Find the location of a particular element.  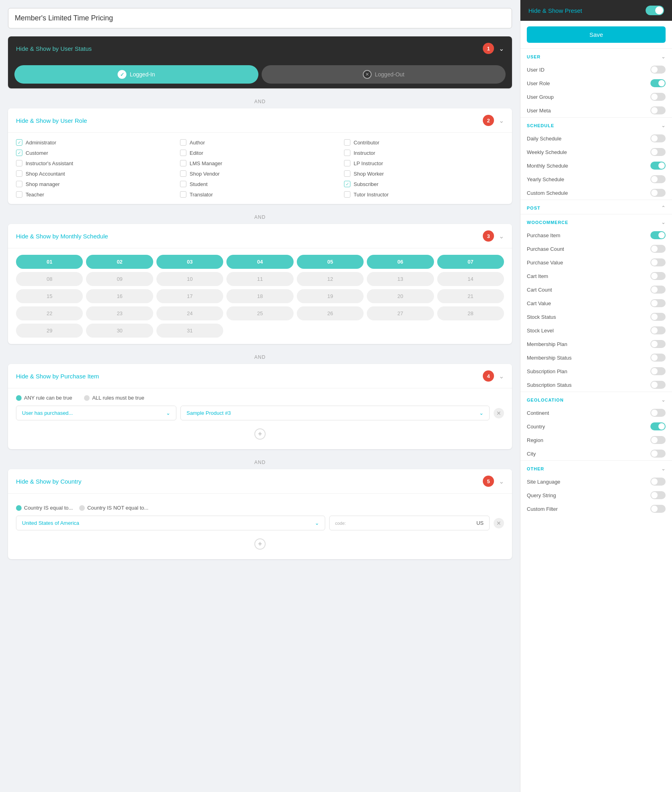

day-04: 04 is located at coordinates (260, 262).